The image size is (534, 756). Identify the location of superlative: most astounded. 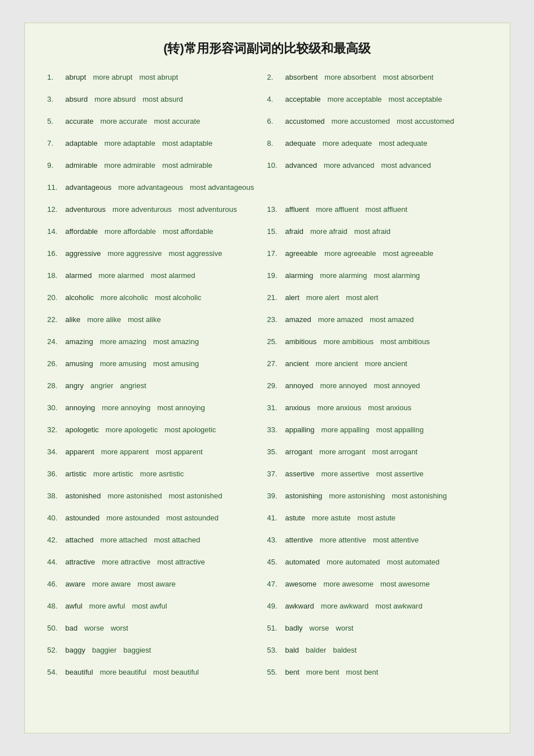
(192, 518).